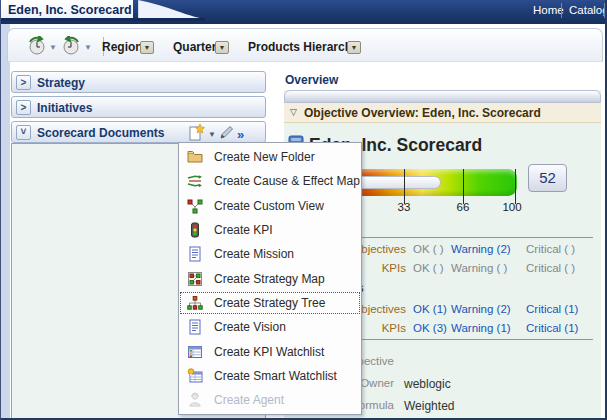  I want to click on menu-item-label: Create Agent, so click(249, 400).